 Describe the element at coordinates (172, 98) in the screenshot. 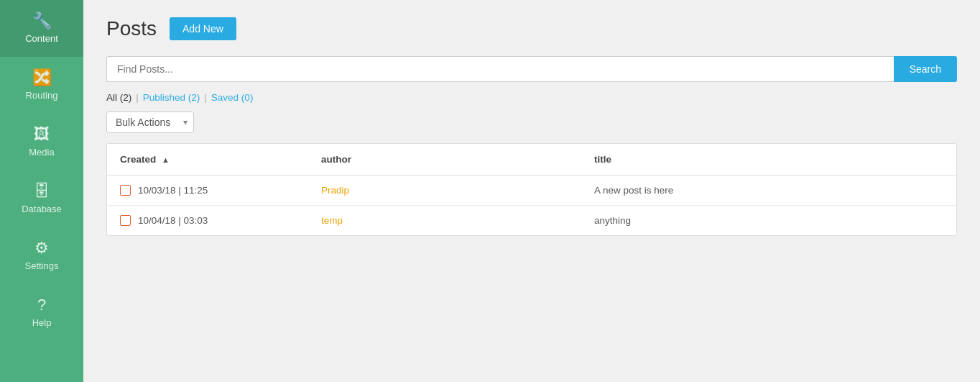

I see `filter-tab-published: Published (2)` at that location.